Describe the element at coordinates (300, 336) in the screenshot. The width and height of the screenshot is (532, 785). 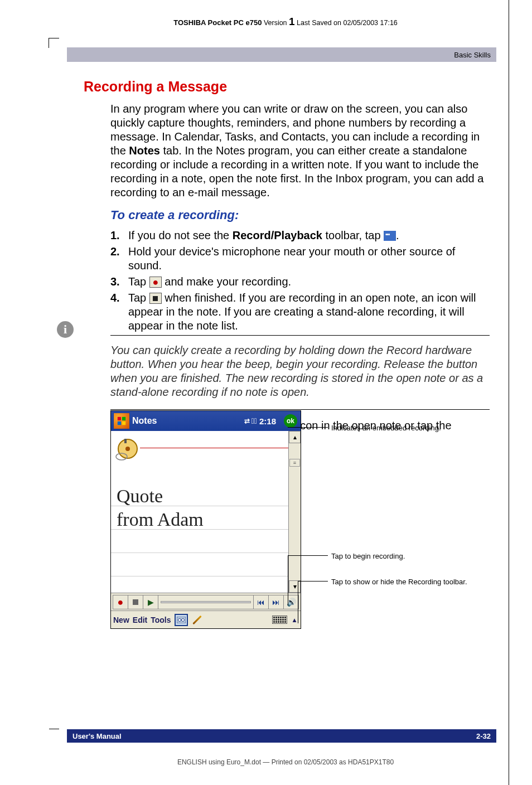
I see `note-rule-top` at that location.